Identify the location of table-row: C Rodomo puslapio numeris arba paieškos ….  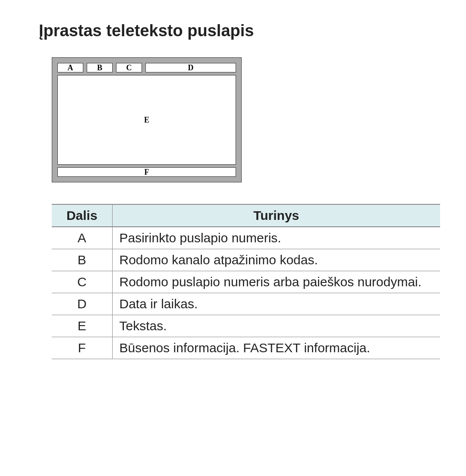
(246, 282).